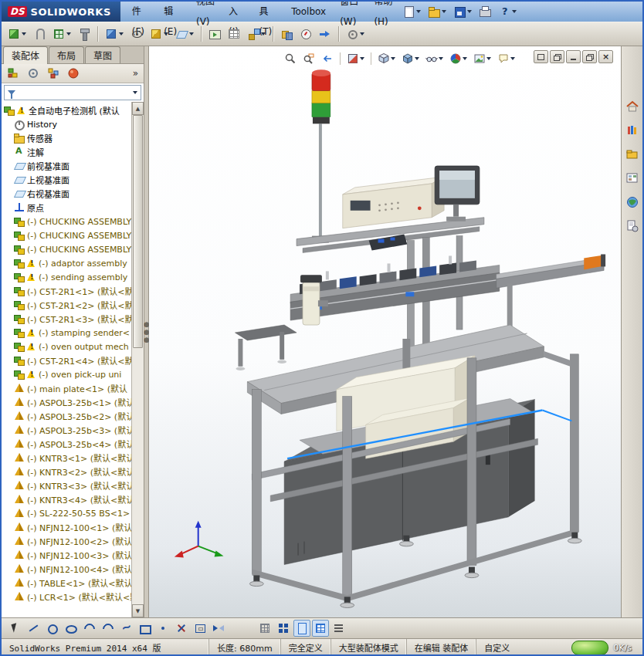 The width and height of the screenshot is (644, 656). I want to click on menu-item: 帮助(H), so click(383, 15).